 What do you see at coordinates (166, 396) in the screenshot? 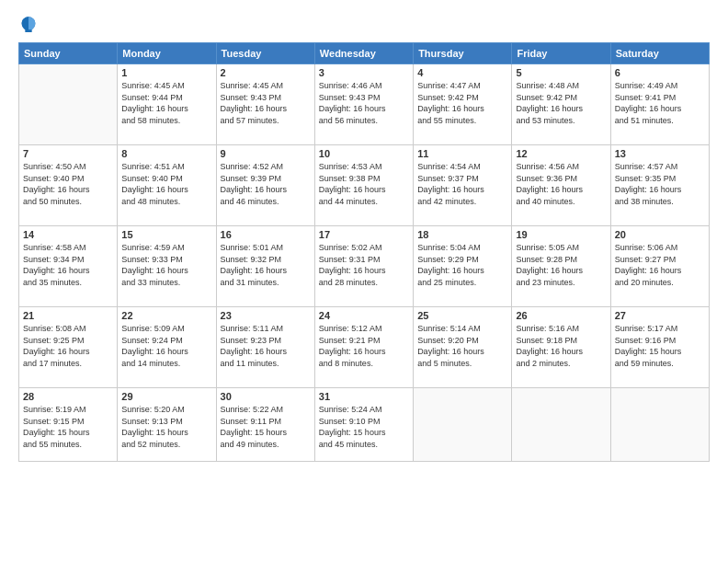
I see `day-number: 29` at bounding box center [166, 396].